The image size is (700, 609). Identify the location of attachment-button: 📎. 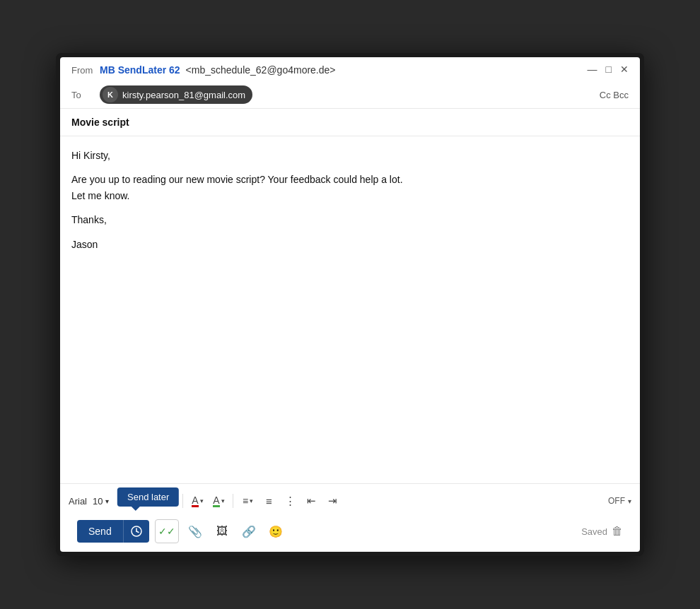
(195, 531).